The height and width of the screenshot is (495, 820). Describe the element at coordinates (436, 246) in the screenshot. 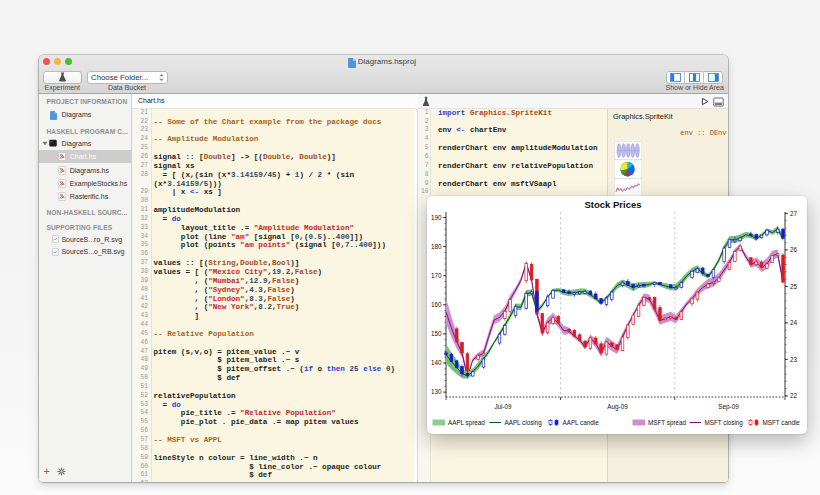

I see `svg-text: 180` at that location.